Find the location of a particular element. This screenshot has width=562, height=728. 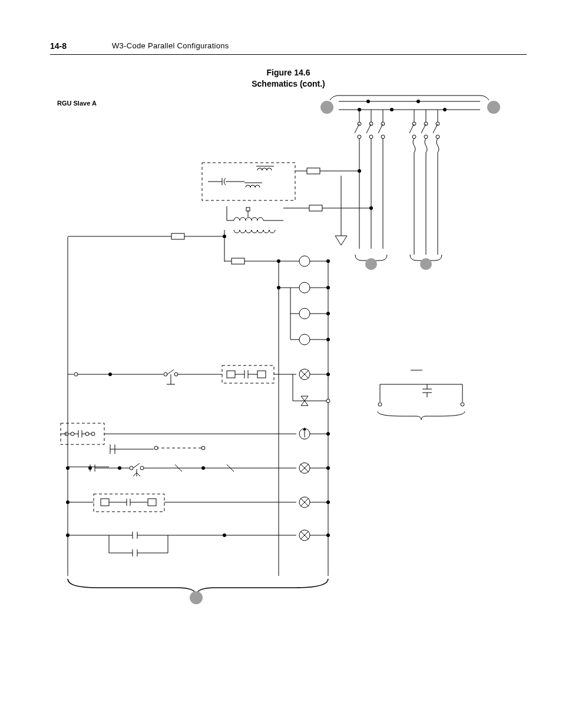

main-transformer is located at coordinates (300, 219).